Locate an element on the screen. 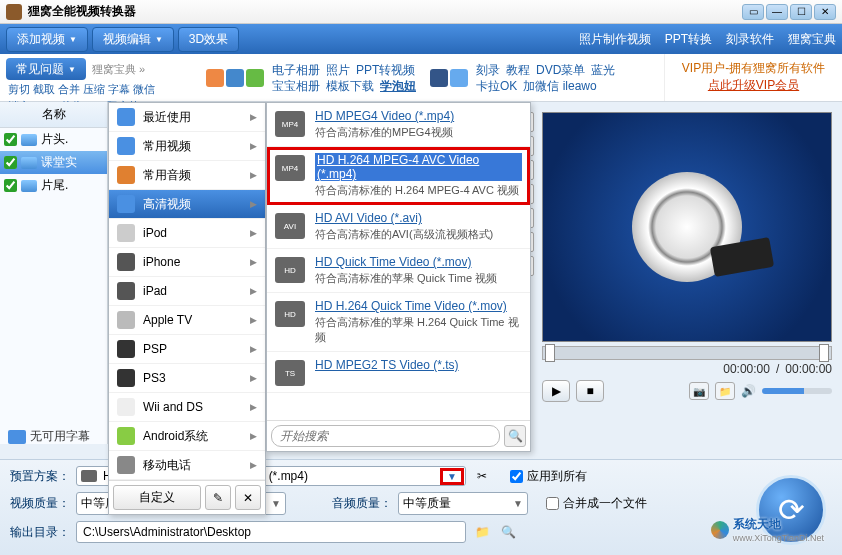 The image size is (842, 555). faq-chip: 常见问题 ▼ is located at coordinates (46, 69).